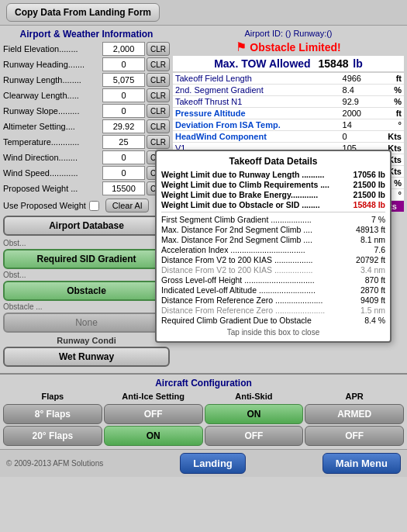 This screenshot has width=407, height=532. What do you see at coordinates (369, 205) in the screenshot?
I see `weight-limit-value-4: 15848 lb` at bounding box center [369, 205].